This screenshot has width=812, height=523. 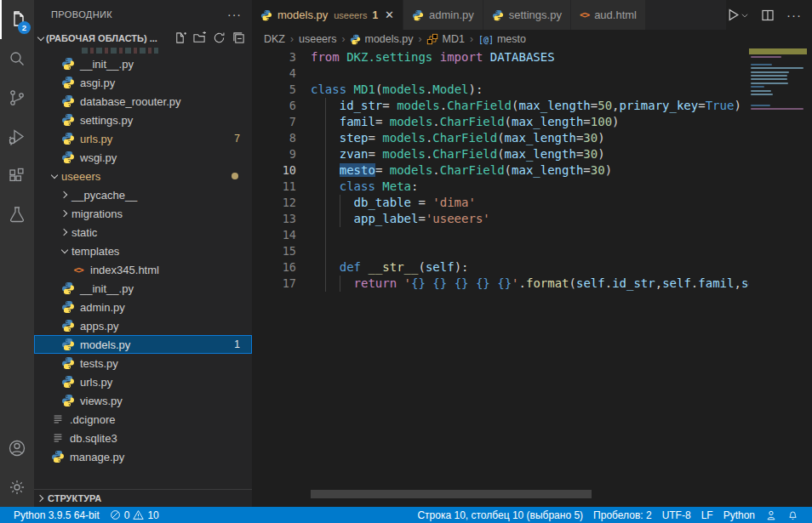 I want to click on tree-item--pycache-: __pycache__, so click(x=143, y=195).